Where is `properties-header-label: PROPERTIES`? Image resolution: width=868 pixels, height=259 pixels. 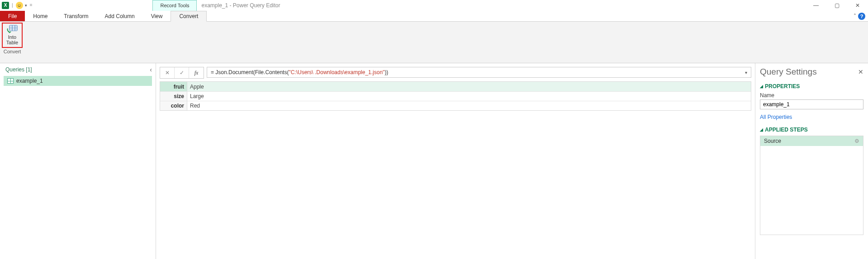
properties-header-label: PROPERTIES is located at coordinates (783, 86).